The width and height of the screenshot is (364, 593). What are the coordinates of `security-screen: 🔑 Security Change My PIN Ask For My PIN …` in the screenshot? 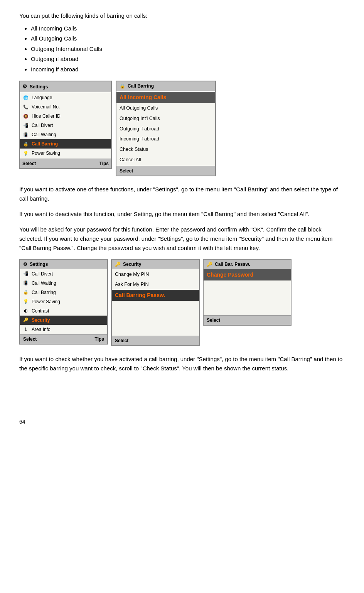 It's located at (155, 302).